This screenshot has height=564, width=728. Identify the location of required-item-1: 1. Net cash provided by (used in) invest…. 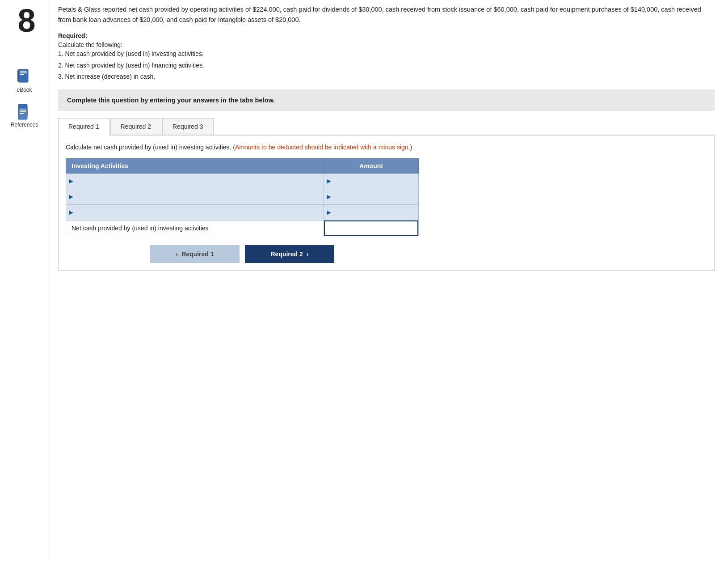
(386, 54).